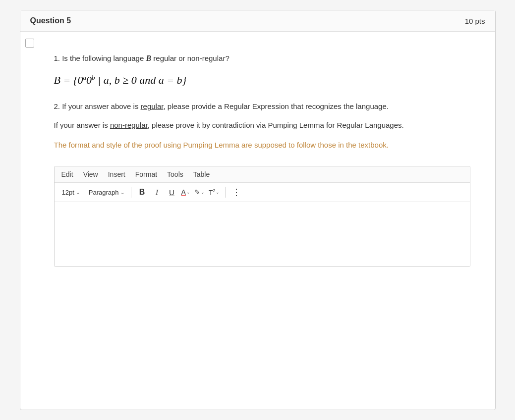 The height and width of the screenshot is (420, 515). What do you see at coordinates (51, 21) in the screenshot?
I see `question-title: Question 5` at bounding box center [51, 21].